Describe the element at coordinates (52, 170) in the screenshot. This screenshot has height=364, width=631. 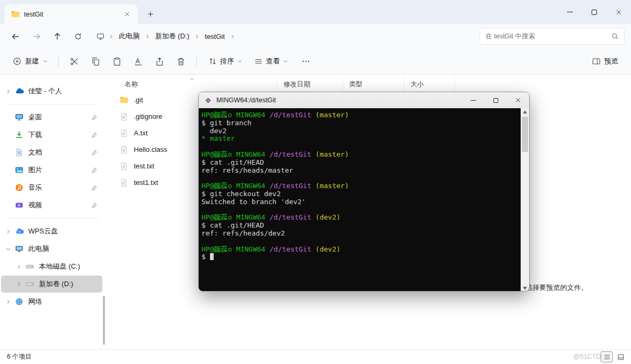
I see `sidebar-item-pictures: 图片` at that location.